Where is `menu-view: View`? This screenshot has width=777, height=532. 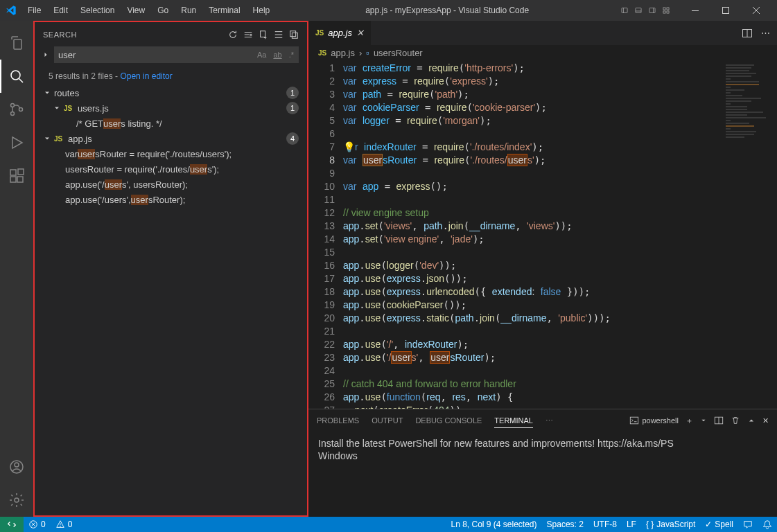
menu-view: View is located at coordinates (136, 10).